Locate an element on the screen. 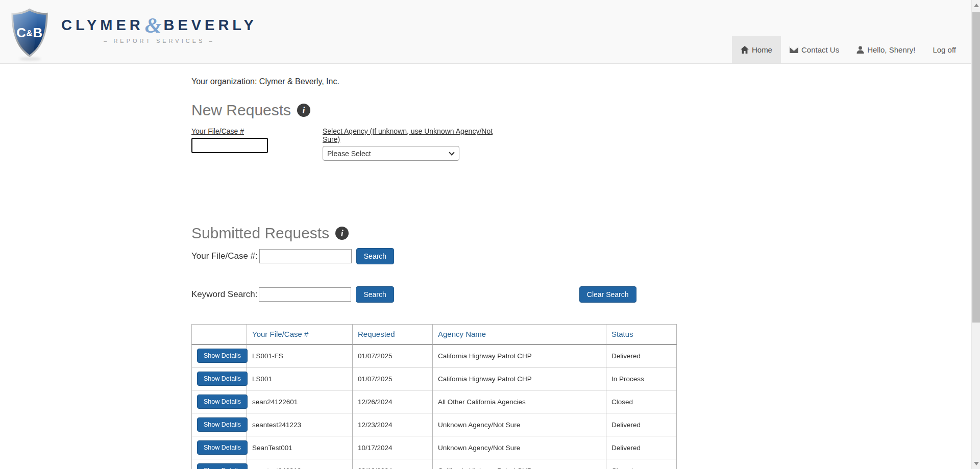 This screenshot has width=980, height=469. new-requests-info-icon: i is located at coordinates (304, 110).